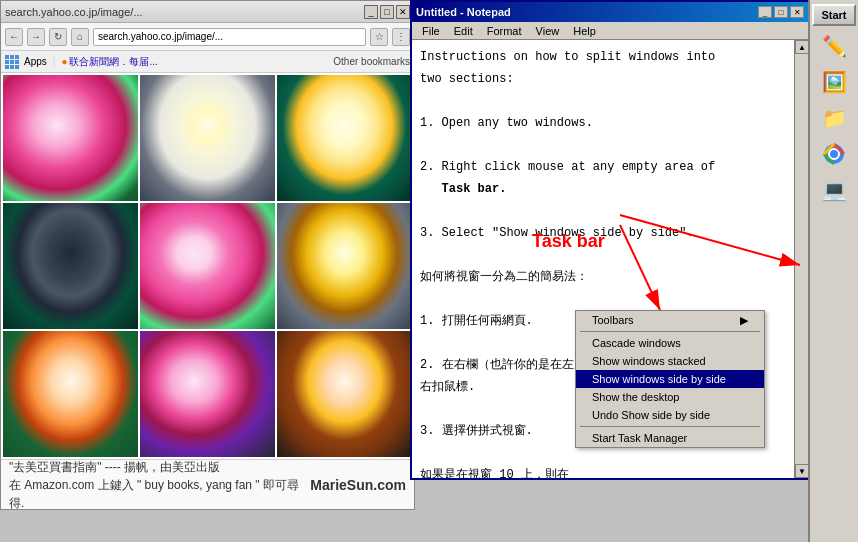  Describe the element at coordinates (568, 242) in the screenshot. I see `task-bar-annotation: Task bar` at that location.